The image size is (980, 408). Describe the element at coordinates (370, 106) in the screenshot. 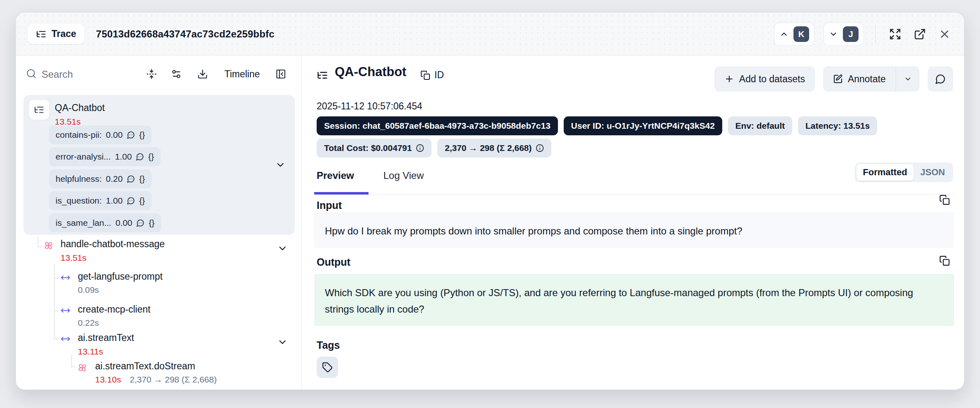

I see `trace-timestamp: 2025-11-12 10:57:06.454` at that location.